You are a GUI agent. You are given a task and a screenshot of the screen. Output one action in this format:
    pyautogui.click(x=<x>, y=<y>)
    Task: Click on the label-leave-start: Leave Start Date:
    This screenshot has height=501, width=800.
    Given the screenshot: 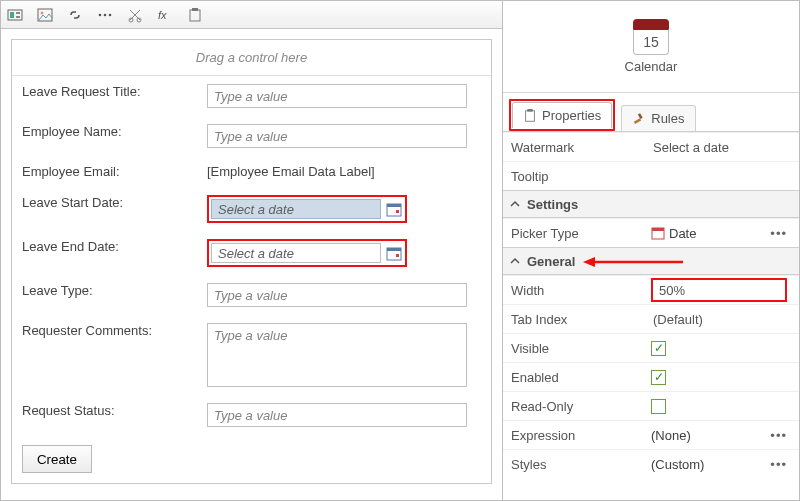 What is the action you would take?
    pyautogui.click(x=104, y=209)
    